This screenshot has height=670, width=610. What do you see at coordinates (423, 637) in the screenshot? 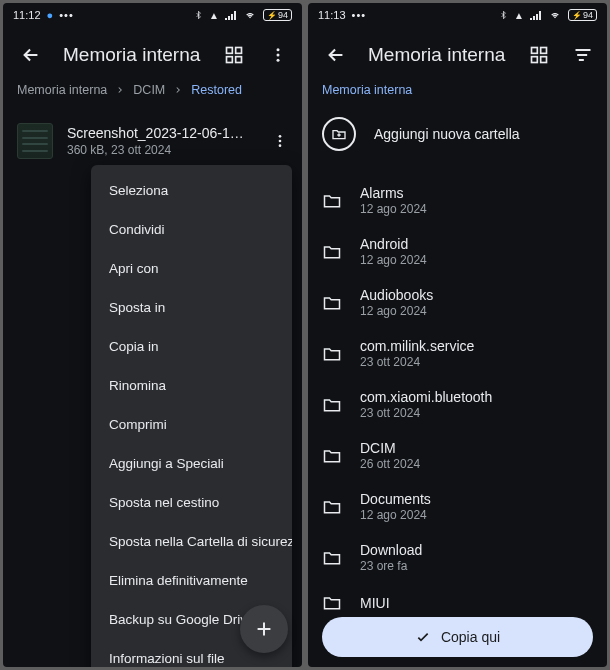
I see `check-icon` at bounding box center [423, 637].